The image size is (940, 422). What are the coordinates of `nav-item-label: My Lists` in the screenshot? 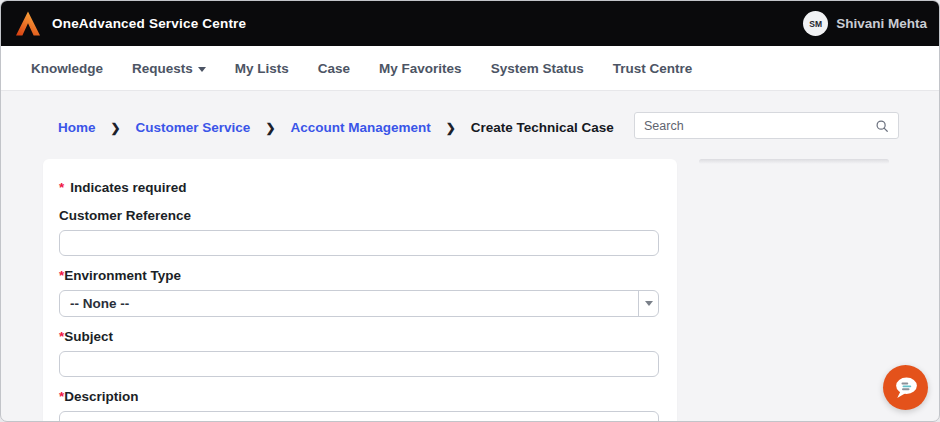 It's located at (262, 68).